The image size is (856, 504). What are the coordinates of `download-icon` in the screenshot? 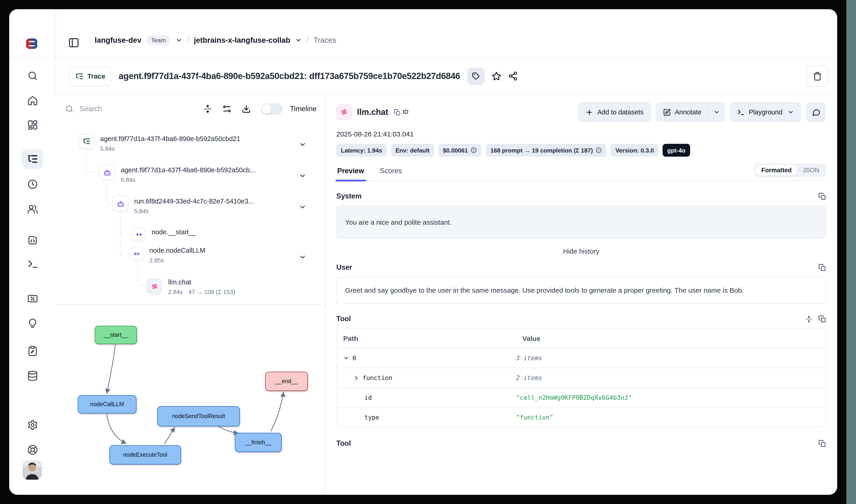 It's located at (246, 109).